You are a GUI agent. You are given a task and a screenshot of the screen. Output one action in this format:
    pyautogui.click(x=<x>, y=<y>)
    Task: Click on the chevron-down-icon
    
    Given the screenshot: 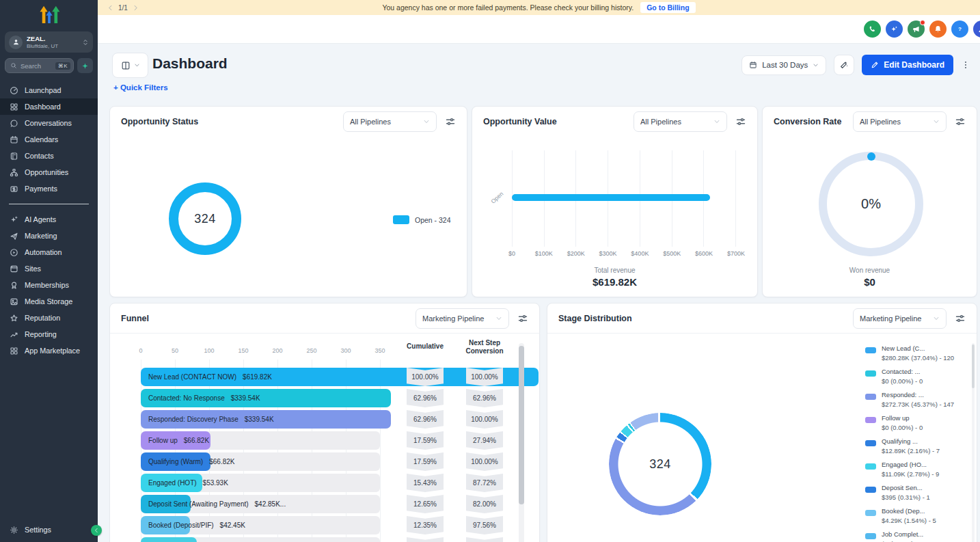 What is the action you would take?
    pyautogui.click(x=936, y=122)
    